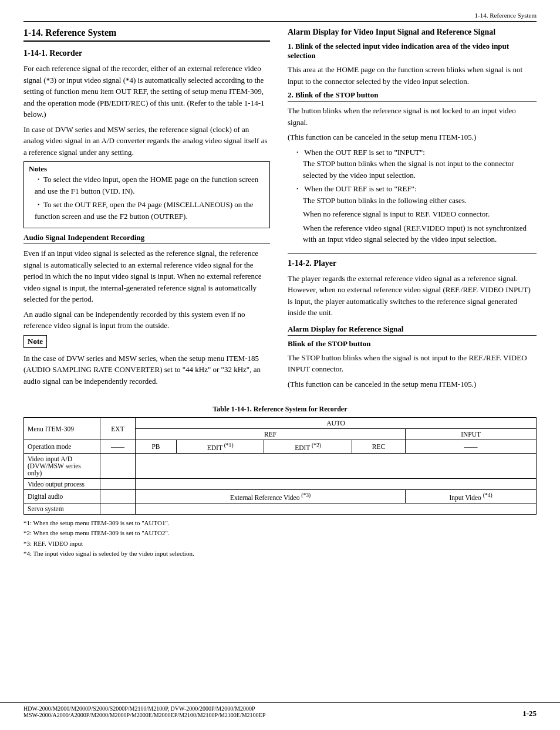  Describe the element at coordinates (147, 238) in the screenshot. I see `audio-section-title: Audio Signal Independent Recording` at that location.